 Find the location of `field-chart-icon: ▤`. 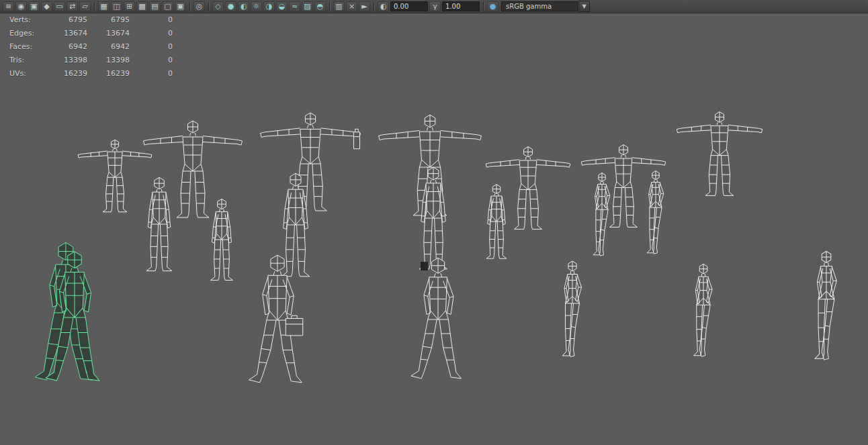

field-chart-icon: ▤ is located at coordinates (155, 7).